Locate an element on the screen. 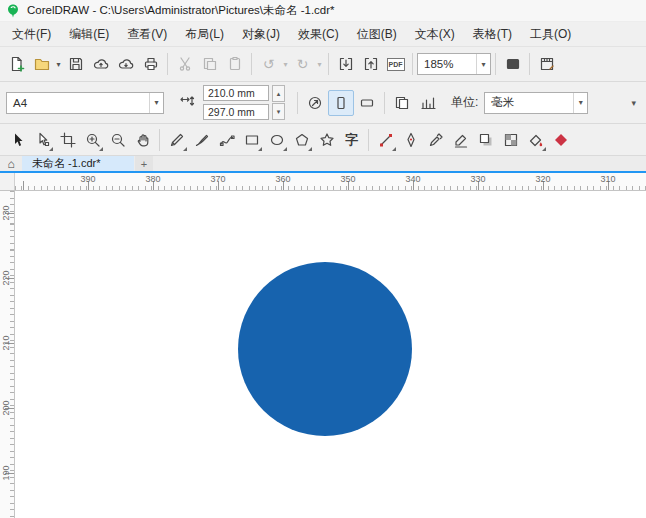 The image size is (646, 518). landscape-orientation-button is located at coordinates (367, 103).